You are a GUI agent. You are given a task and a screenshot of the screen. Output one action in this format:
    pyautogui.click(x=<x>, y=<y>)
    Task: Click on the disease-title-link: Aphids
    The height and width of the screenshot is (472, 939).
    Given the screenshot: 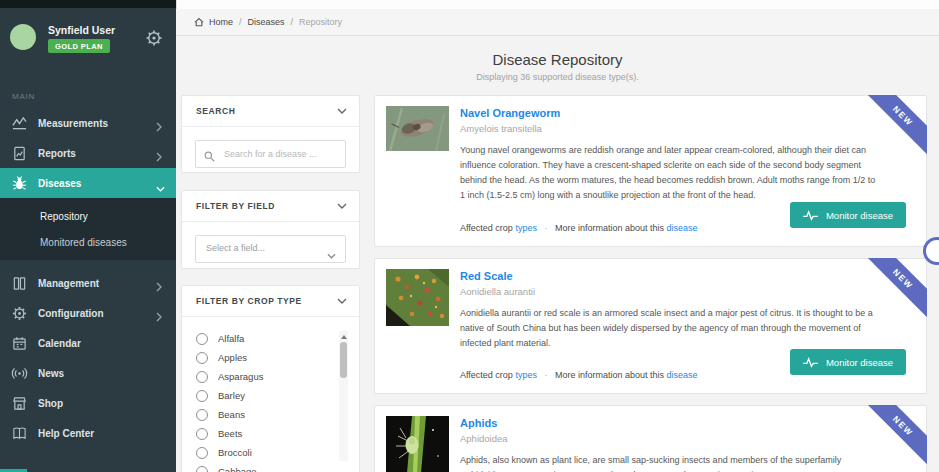 What is the action you would take?
    pyautogui.click(x=684, y=423)
    